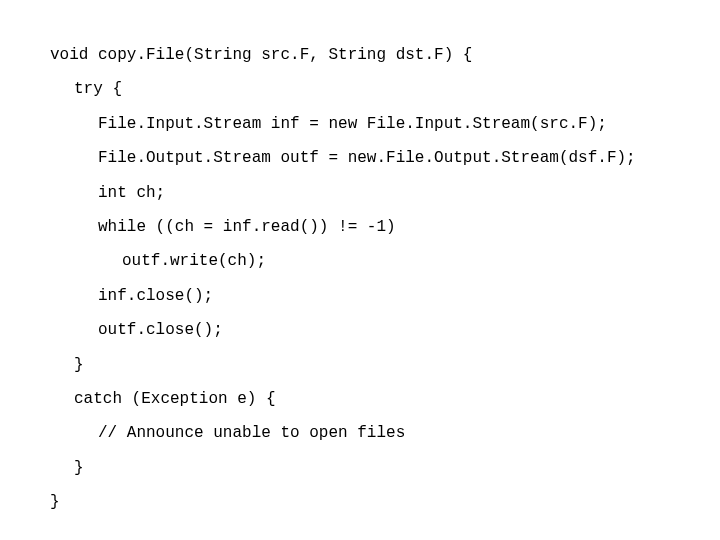 The image size is (720, 540). I want to click on code-line-7: outf.write(ch);, so click(385, 261).